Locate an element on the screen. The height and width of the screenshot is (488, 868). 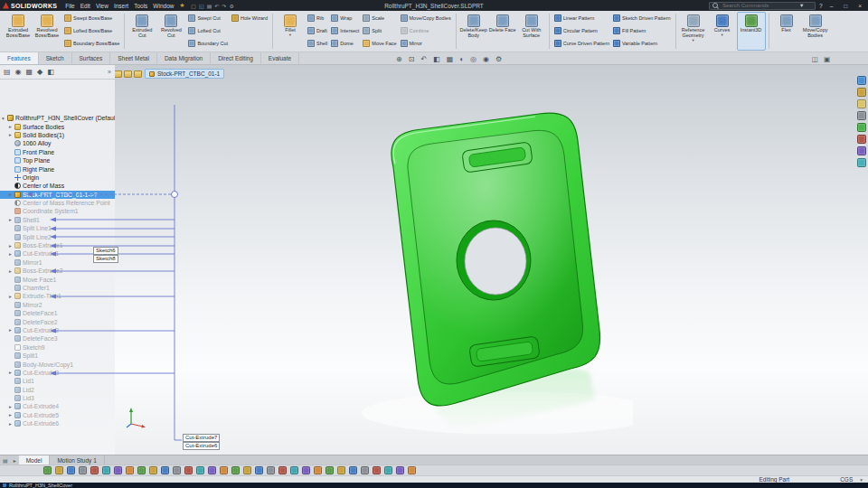
tree-item: Origin is located at coordinates (58, 177).